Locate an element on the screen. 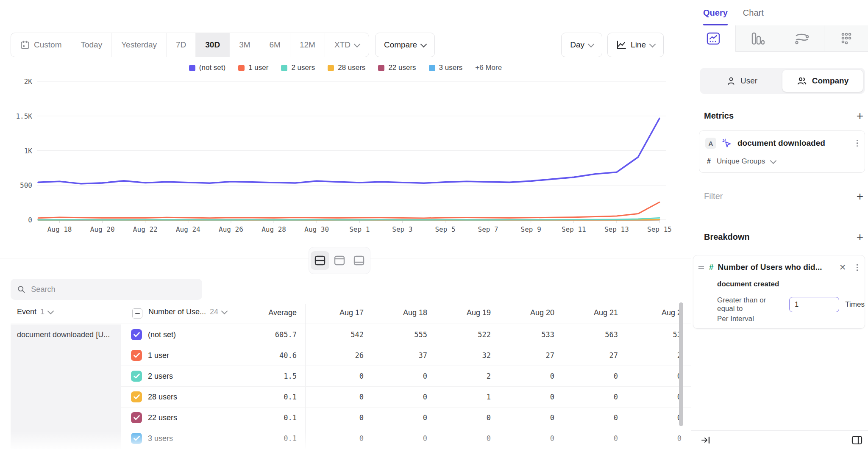 Image resolution: width=868 pixels, height=449 pixels. metric-card: A document downloaded # Unique Groups is located at coordinates (782, 152).